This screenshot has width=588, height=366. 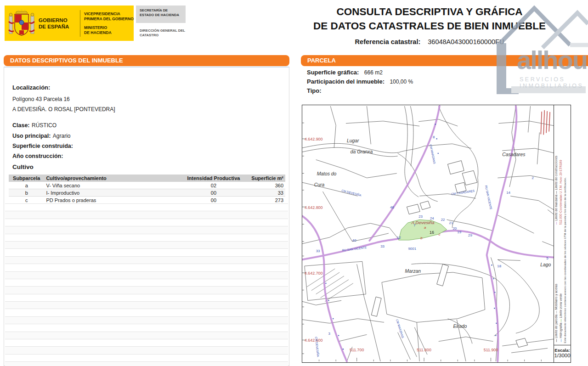 I want to click on uso-principal-label: Uso principal:, so click(x=31, y=136).